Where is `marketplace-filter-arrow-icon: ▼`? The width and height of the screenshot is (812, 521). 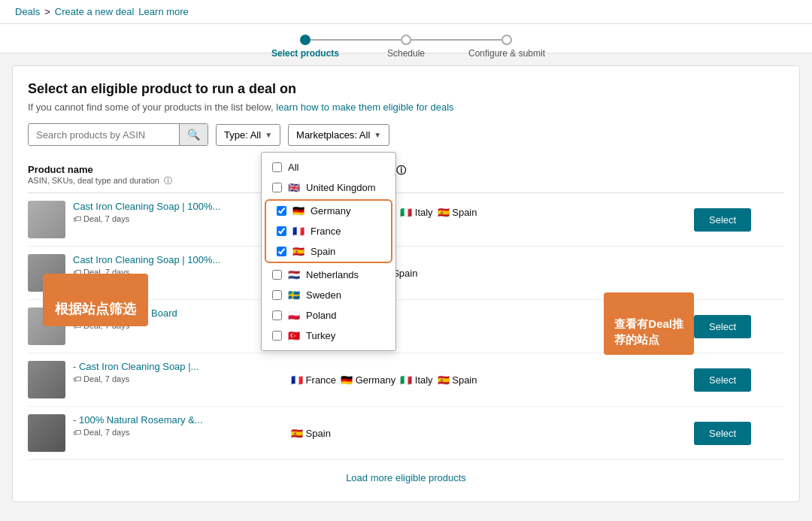
marketplace-filter-arrow-icon: ▼ is located at coordinates (377, 135).